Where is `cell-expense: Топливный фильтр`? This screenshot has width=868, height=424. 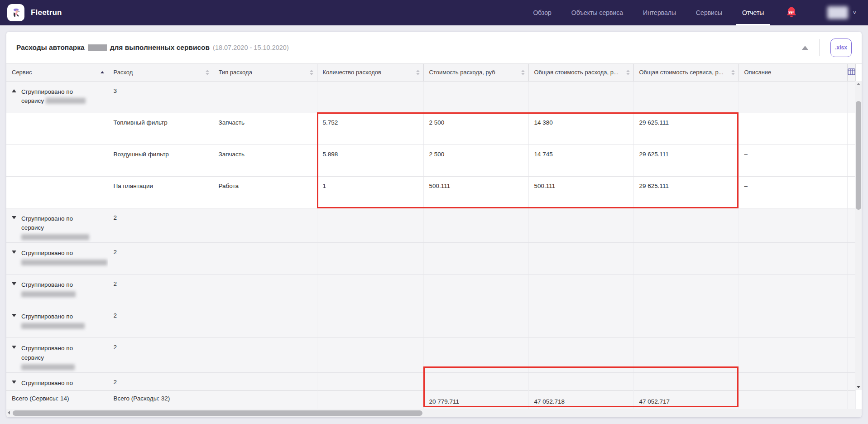 cell-expense: Топливный фильтр is located at coordinates (160, 129).